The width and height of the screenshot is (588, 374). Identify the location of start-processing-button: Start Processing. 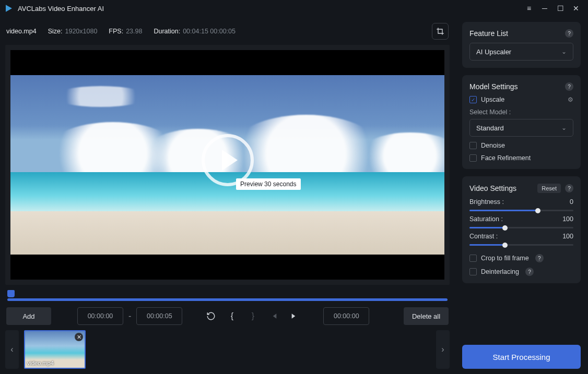
(521, 357).